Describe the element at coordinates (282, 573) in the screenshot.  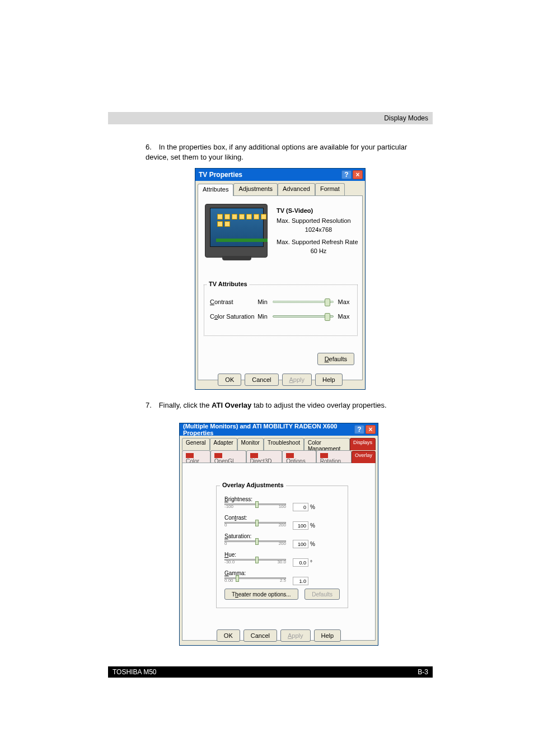
I see `gamma-label: Gamma:` at that location.